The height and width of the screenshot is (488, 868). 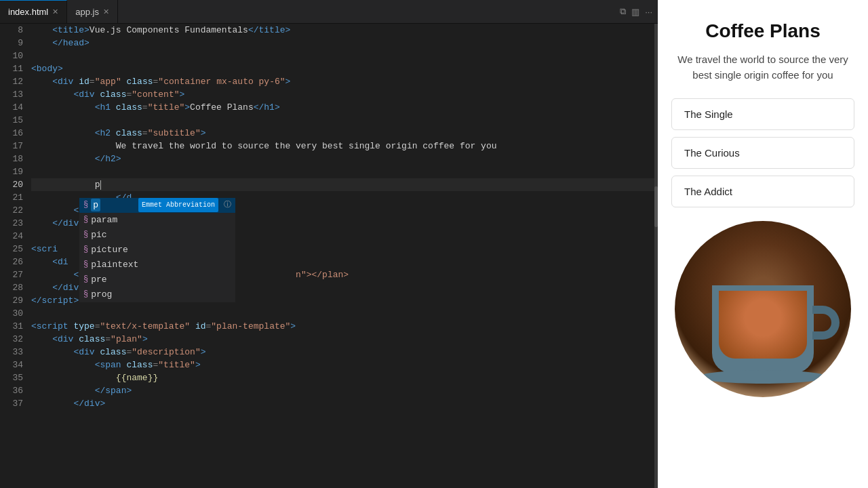 I want to click on code-line: </h2>, so click(x=344, y=159).